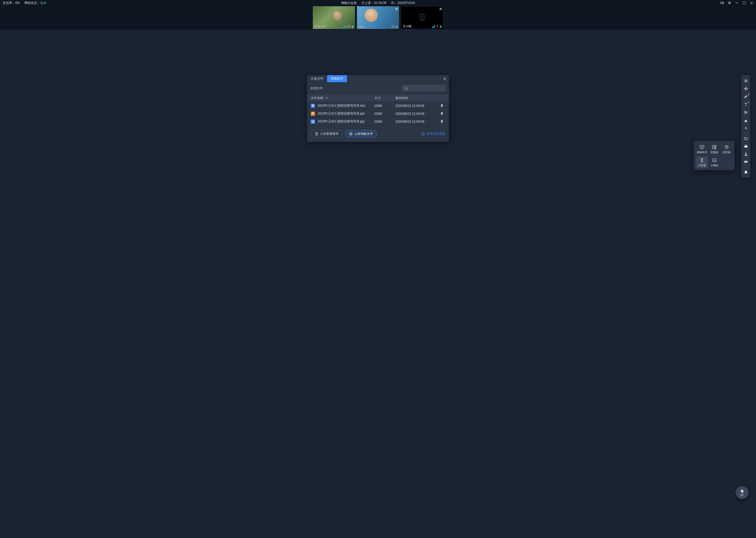 The image size is (756, 538). What do you see at coordinates (744, 3) in the screenshot?
I see `fullscreen-icon` at bounding box center [744, 3].